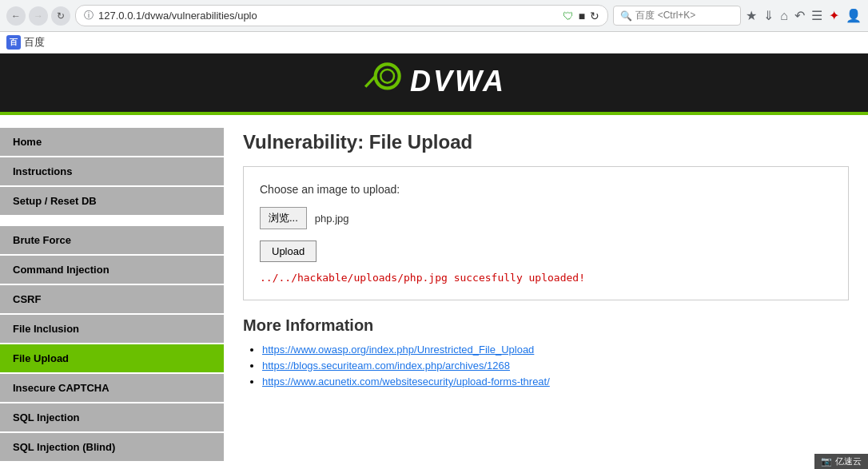 The height and width of the screenshot is (469, 868). I want to click on toolbar-icons: ★ ⇓ ⌂ ↶ ☰ ✦ 👤, so click(804, 16).